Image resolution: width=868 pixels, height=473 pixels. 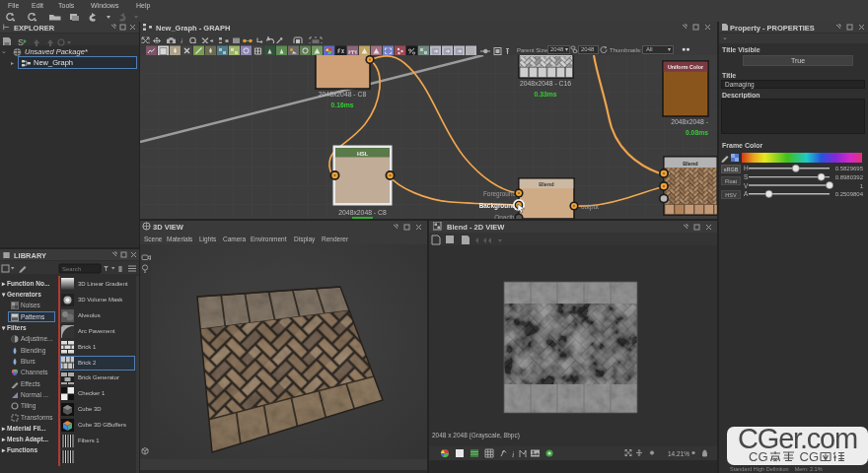 What do you see at coordinates (687, 67) in the screenshot?
I see `svg-text: Uniform Color` at bounding box center [687, 67].